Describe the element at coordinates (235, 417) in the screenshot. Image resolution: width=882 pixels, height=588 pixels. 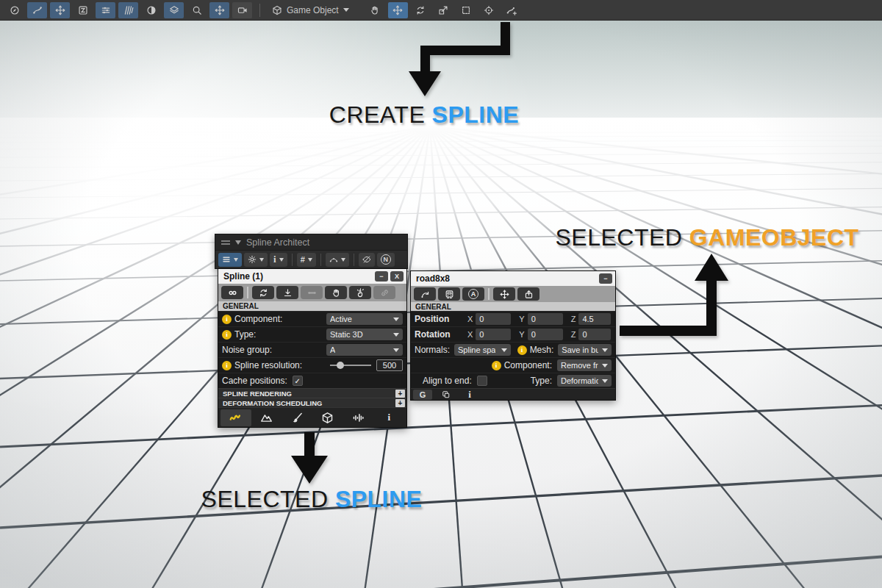
I see `squiggle-icon` at that location.